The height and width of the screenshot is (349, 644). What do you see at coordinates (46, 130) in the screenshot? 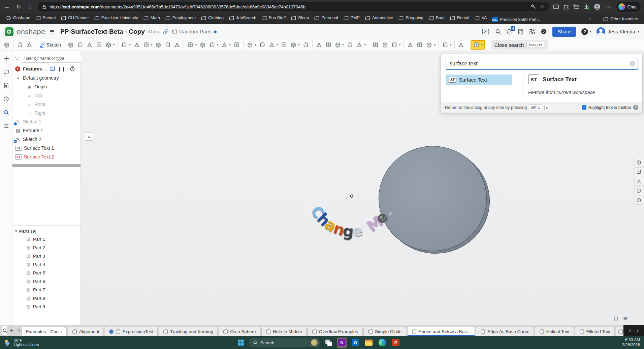
I see `feature-tree-row: – Extrude 1` at bounding box center [46, 130].